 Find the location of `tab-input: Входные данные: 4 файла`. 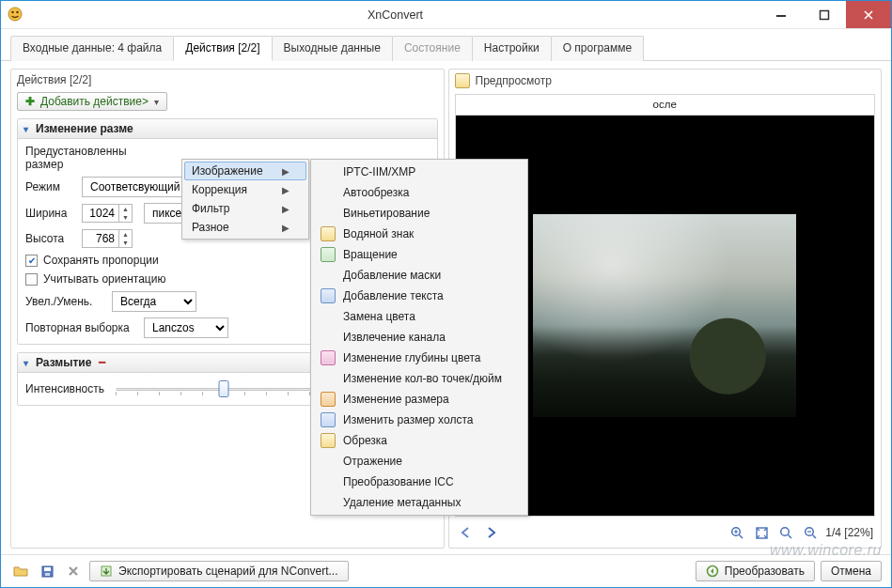

tab-input: Входные данные: 4 файла is located at coordinates (92, 49).